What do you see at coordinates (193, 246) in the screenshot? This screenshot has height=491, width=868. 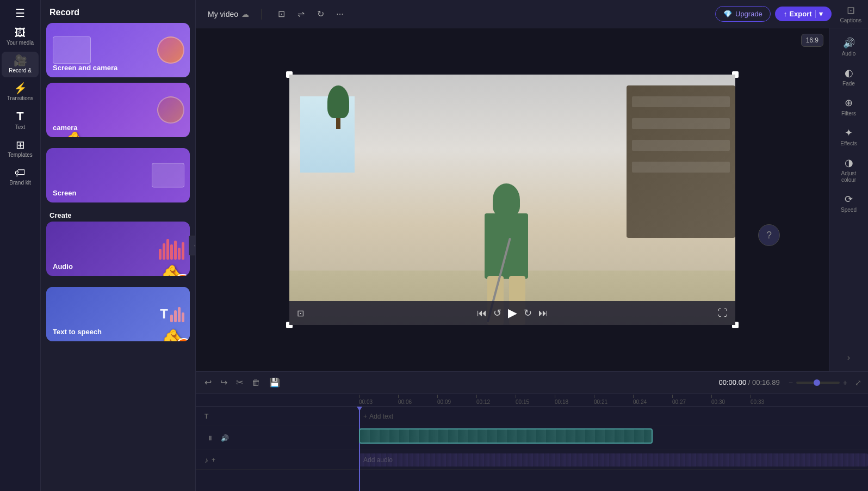 I see `panel-collapse-button: ‹` at bounding box center [193, 246].